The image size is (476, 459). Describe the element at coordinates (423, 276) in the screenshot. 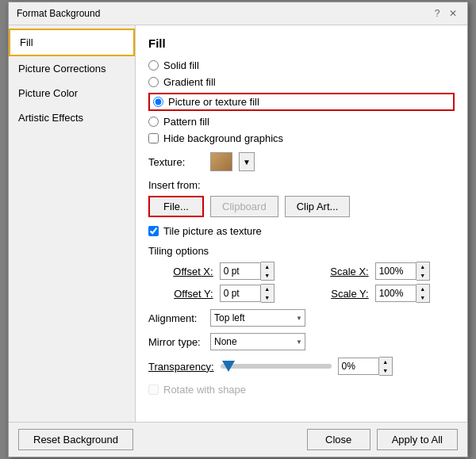

I see `scale-x-down: ▼` at that location.